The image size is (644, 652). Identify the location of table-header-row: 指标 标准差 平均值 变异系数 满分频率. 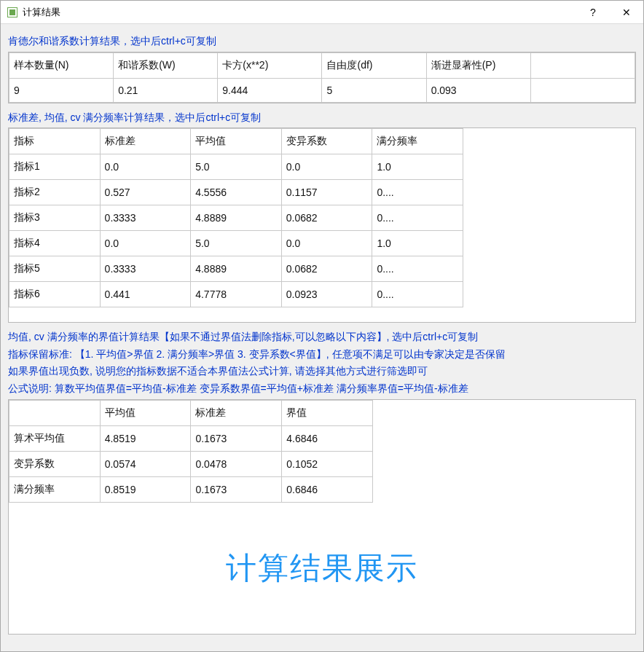
(236, 141).